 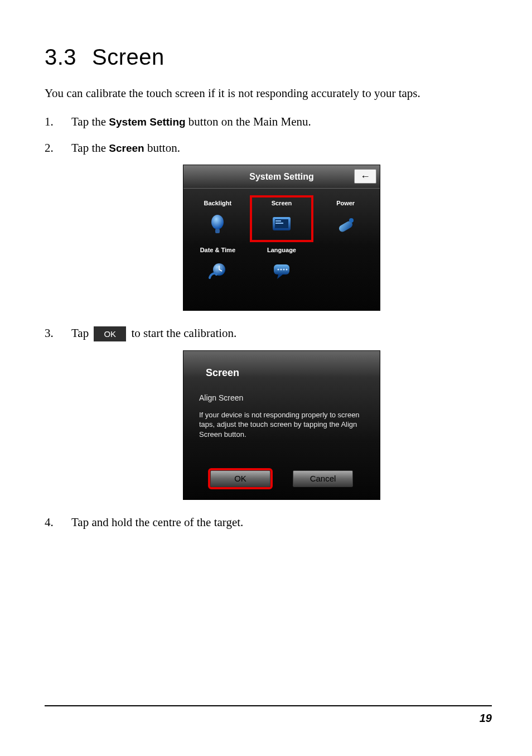 I want to click on back-arrow-icon: ←, so click(x=365, y=177).